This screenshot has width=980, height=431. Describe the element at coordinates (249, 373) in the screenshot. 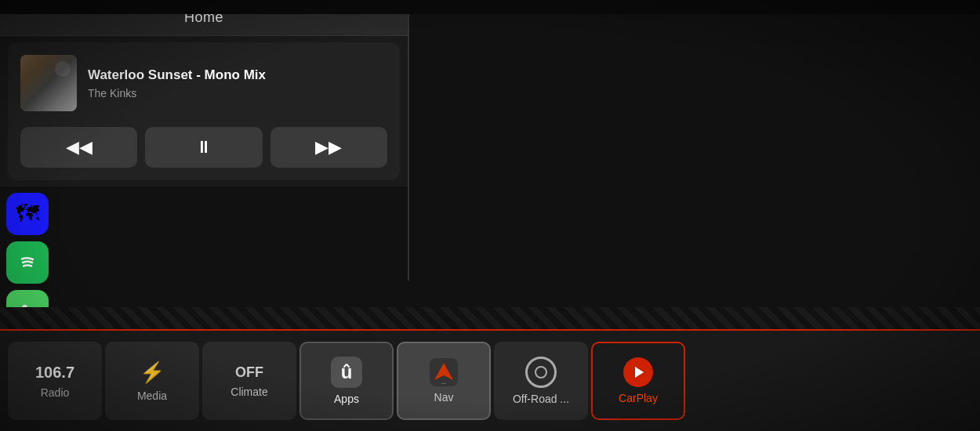

I see `climate-status: OFF` at that location.